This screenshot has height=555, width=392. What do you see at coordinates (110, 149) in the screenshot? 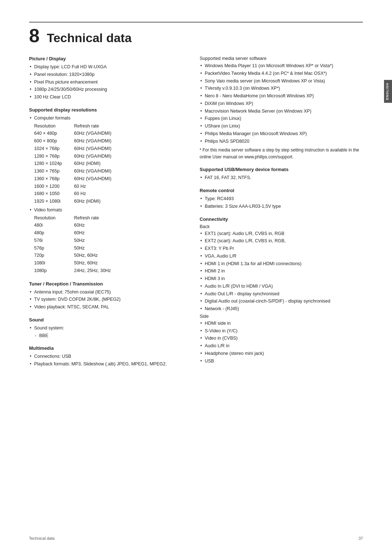
I see `table-row: 1024 × 768p 60Hz (VGA/HDMI)` at bounding box center [110, 149].